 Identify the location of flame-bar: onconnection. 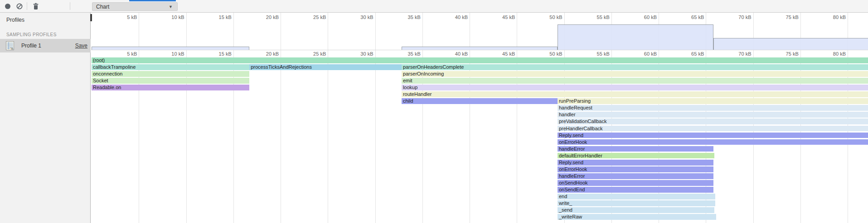
(170, 74).